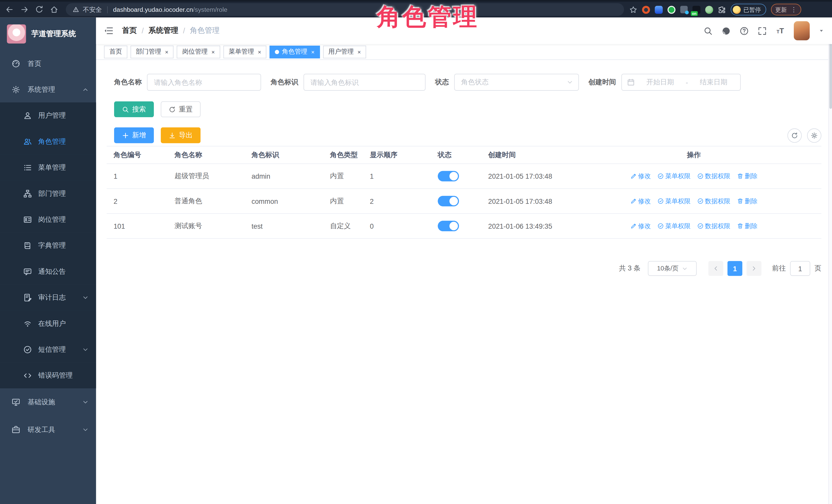  I want to click on prev-page-button, so click(716, 268).